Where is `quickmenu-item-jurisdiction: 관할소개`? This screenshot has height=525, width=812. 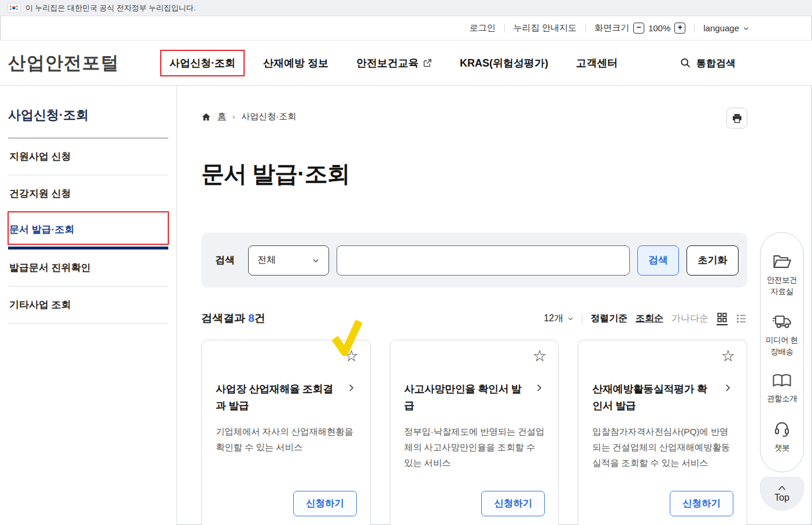
quickmenu-item-jurisdiction: 관할소개 is located at coordinates (782, 389).